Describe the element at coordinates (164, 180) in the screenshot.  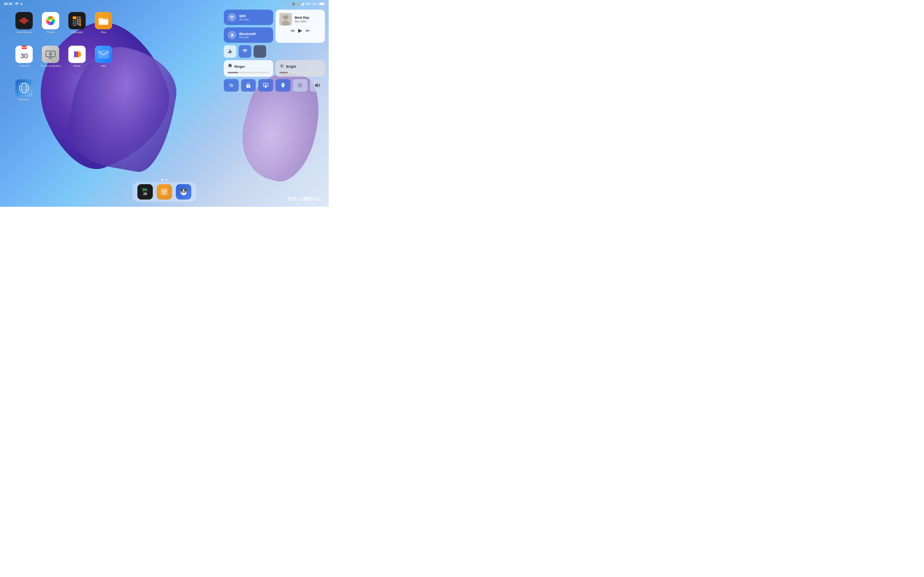
I see `page-dots` at that location.